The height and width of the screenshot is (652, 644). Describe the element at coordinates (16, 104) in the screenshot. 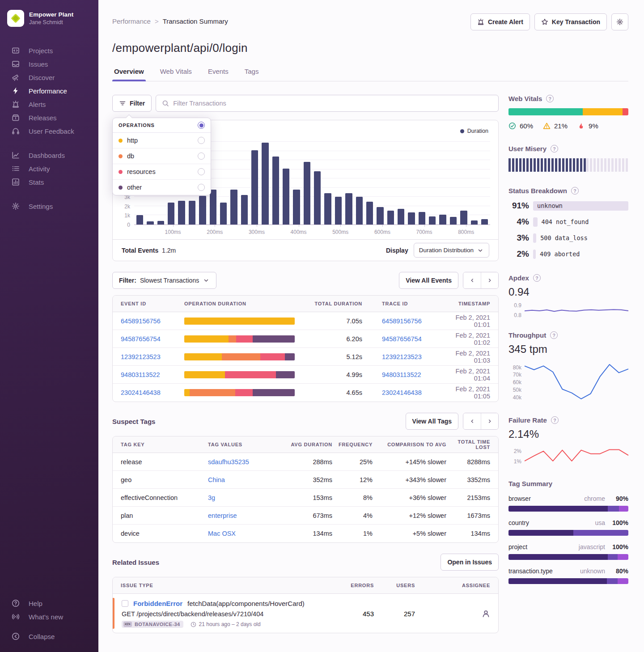

I see `alerts-icon` at that location.